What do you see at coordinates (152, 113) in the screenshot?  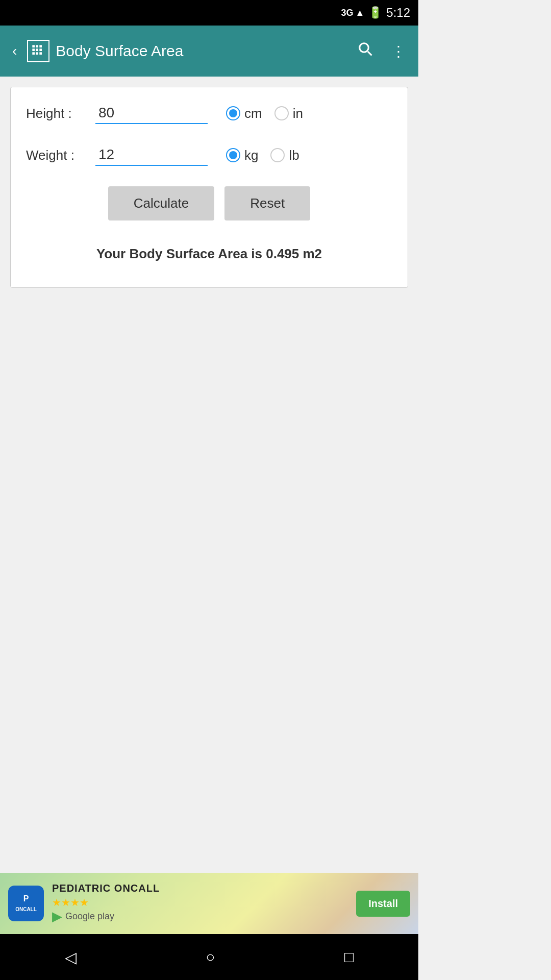 I see `height-input` at bounding box center [152, 113].